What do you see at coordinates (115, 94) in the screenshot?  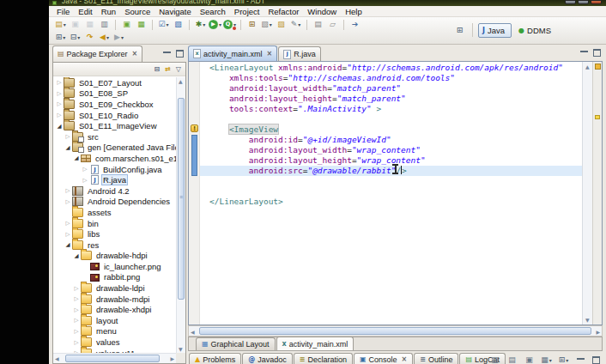 I see `tree-item-s01-e08-sp: ▷S01_E08_SP` at bounding box center [115, 94].